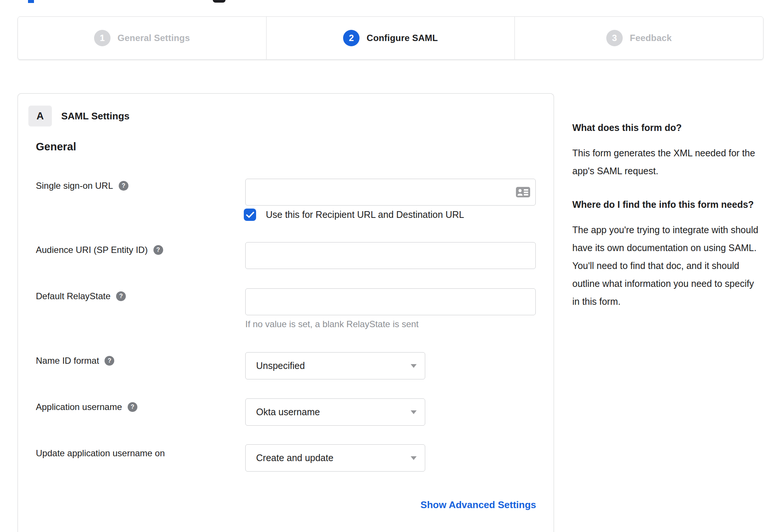 The height and width of the screenshot is (532, 781). Describe the element at coordinates (100, 453) in the screenshot. I see `update-username-on-label-text: Update application username on` at that location.